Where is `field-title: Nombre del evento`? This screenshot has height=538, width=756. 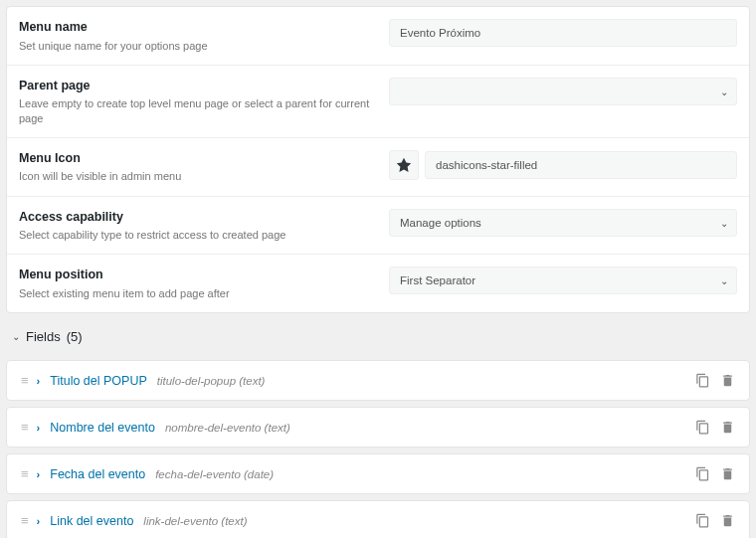
field-title: Nombre del evento is located at coordinates (102, 428).